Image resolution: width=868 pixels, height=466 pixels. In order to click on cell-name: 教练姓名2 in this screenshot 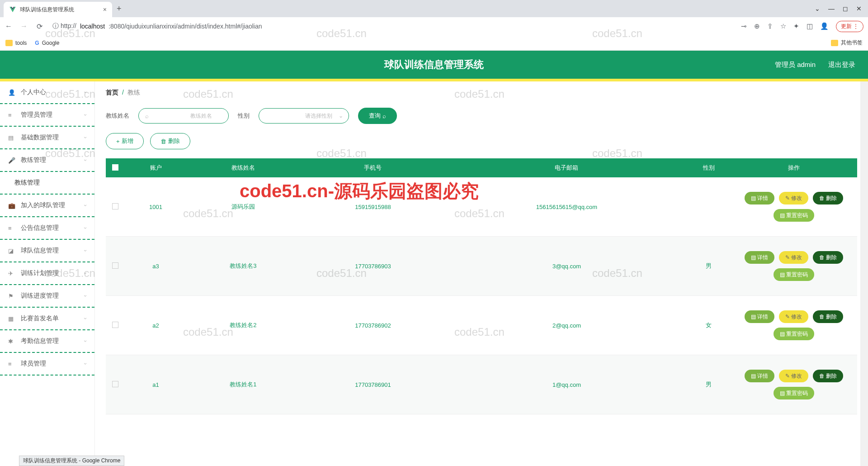, I will do `click(243, 326)`.